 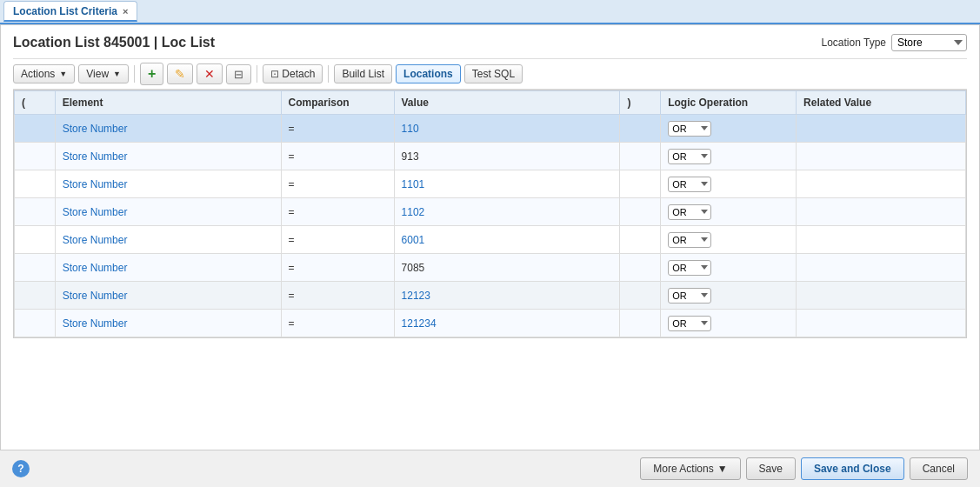 What do you see at coordinates (507, 268) in the screenshot?
I see `cell-value: 7085` at bounding box center [507, 268].